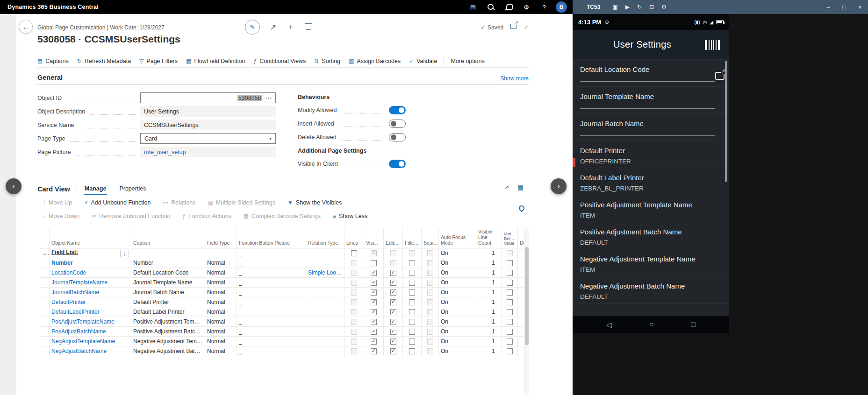 The width and height of the screenshot is (868, 395). What do you see at coordinates (507, 188) in the screenshot?
I see `share-part-button: ↗` at bounding box center [507, 188].